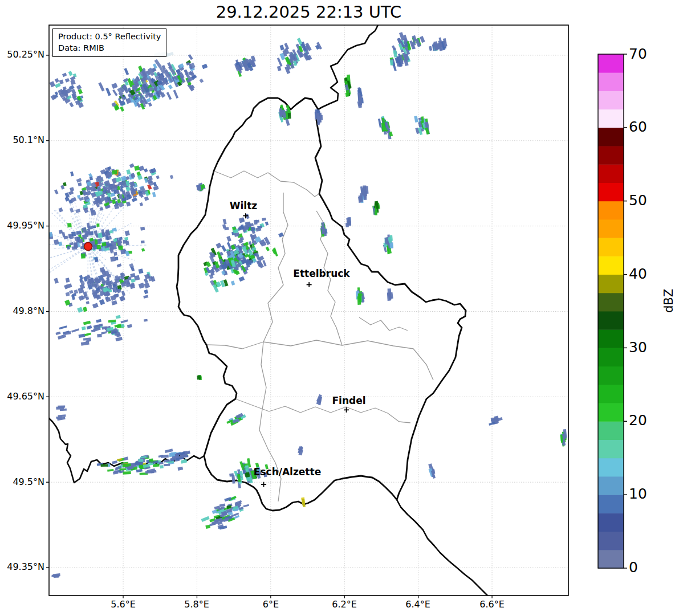  Describe the element at coordinates (649, 348) in the screenshot. I see `colorbar-tick-label: 30` at that location.